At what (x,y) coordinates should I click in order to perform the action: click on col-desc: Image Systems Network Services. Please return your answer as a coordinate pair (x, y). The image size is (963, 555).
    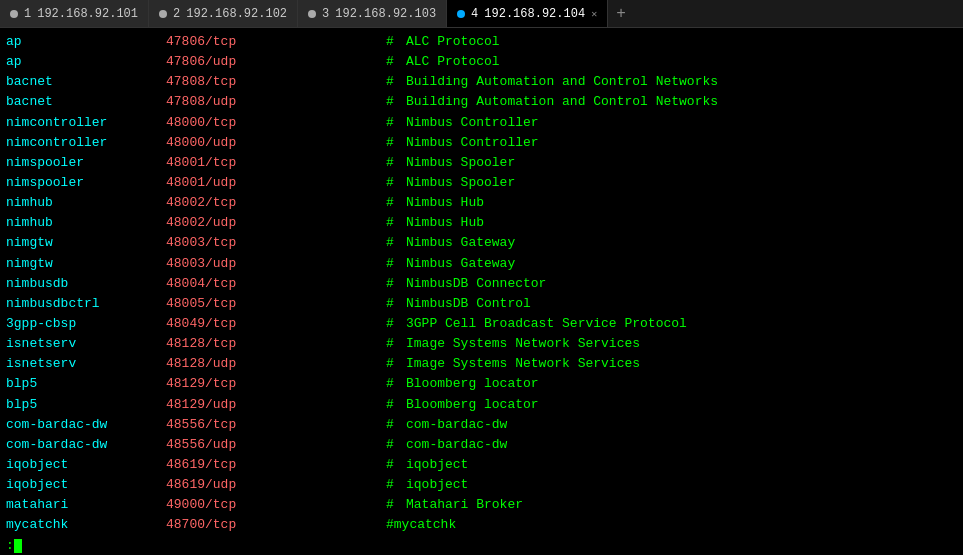
    Looking at the image, I should click on (523, 364).